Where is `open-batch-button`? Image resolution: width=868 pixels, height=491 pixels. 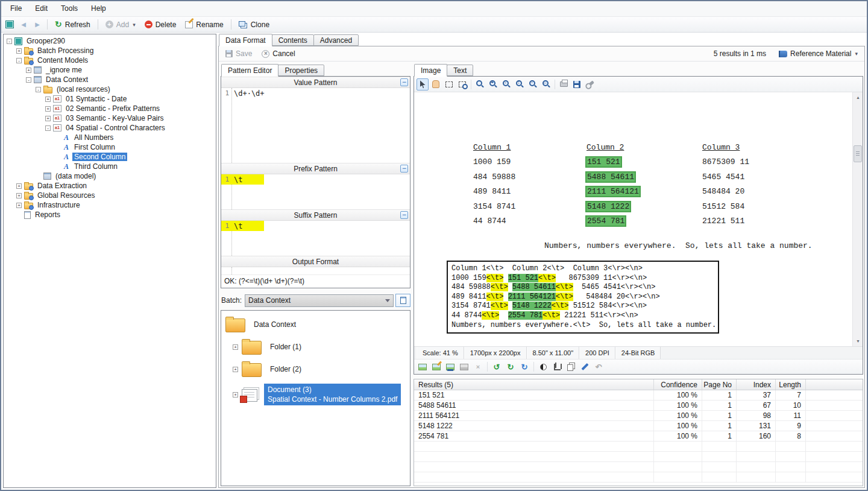 open-batch-button is located at coordinates (403, 300).